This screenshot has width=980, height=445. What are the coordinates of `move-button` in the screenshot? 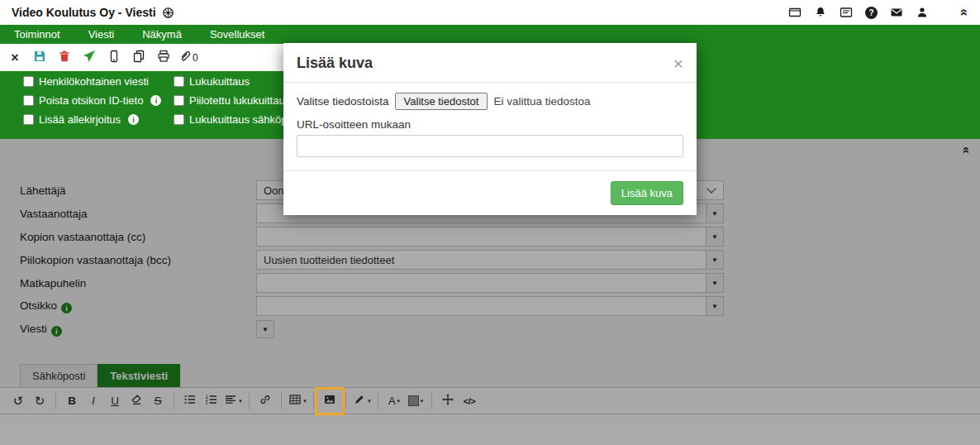 It's located at (448, 401).